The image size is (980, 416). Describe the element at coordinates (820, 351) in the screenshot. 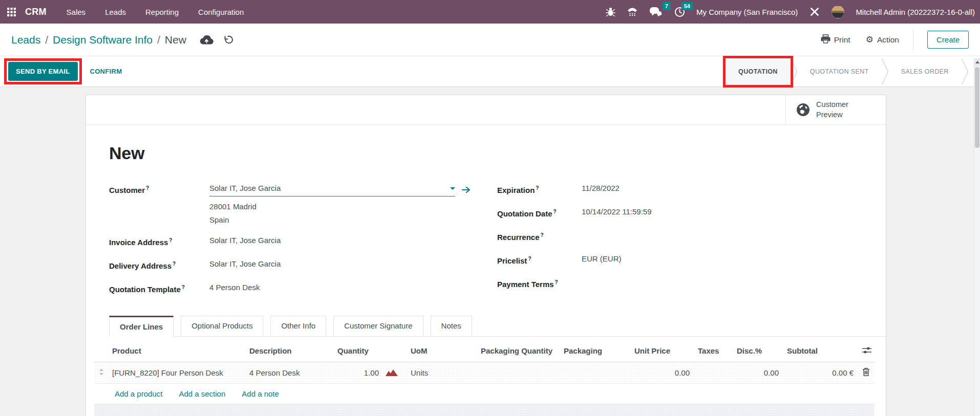

I see `col-subtotal: Subtotal` at that location.